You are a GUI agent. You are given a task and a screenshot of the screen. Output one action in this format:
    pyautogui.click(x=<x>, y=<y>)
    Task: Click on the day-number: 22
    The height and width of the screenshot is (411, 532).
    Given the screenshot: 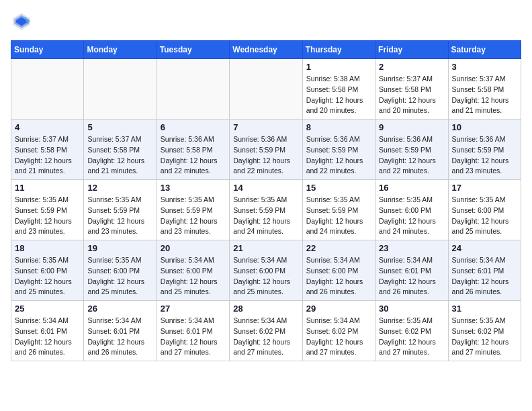 What is the action you would take?
    pyautogui.click(x=339, y=248)
    